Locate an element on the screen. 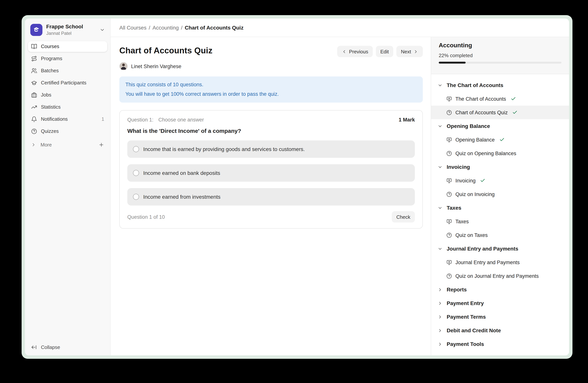 This screenshot has width=588, height=383. lesson-item-current: Chart of Accounts Quiz is located at coordinates (500, 113).